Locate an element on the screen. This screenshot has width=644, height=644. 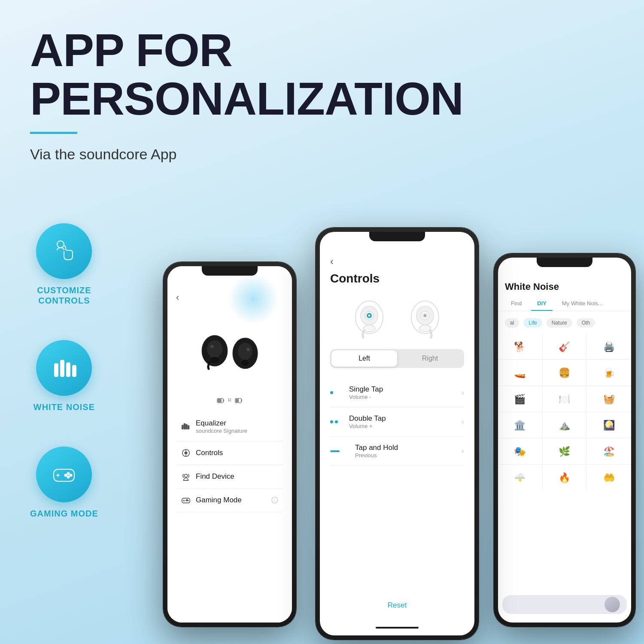
earbuds-display is located at coordinates (230, 350).